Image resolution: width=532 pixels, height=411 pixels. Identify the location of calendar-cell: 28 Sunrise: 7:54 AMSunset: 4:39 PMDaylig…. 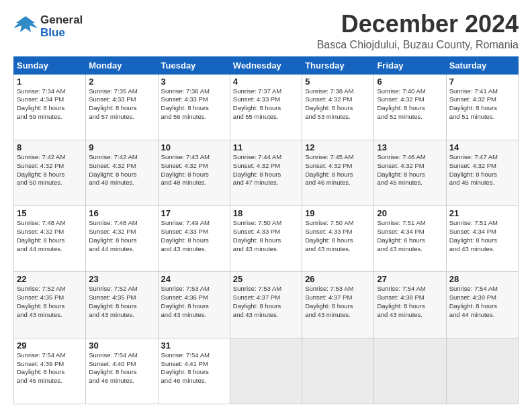
(482, 305).